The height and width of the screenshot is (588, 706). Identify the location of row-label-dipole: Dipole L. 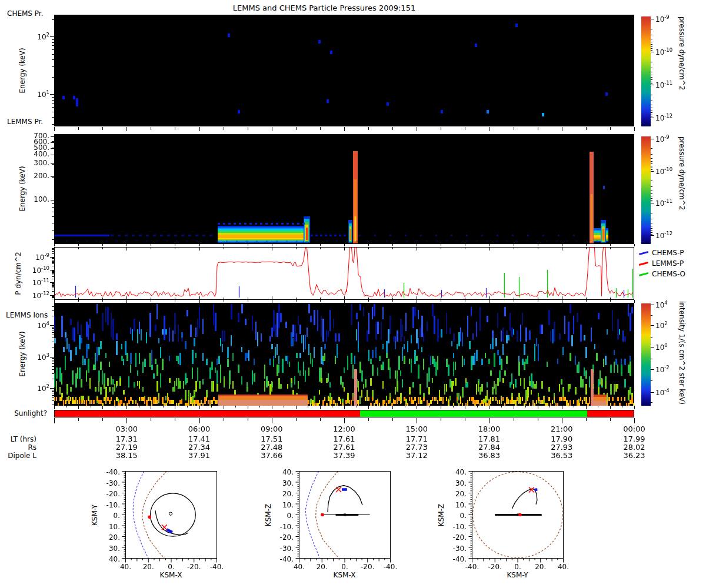
(18, 456).